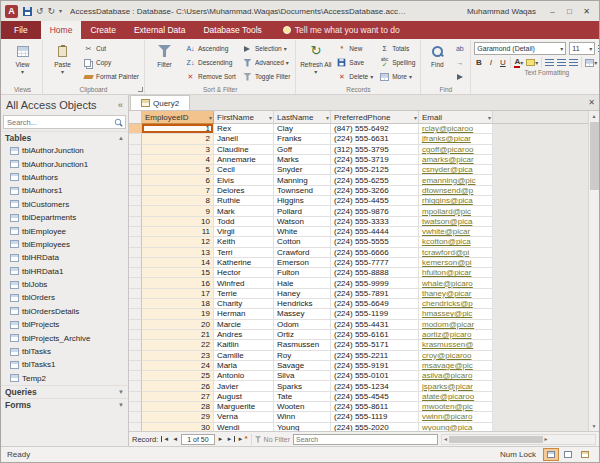  Describe the element at coordinates (244, 314) in the screenshot. I see `cell-first-name: Herman` at that location.